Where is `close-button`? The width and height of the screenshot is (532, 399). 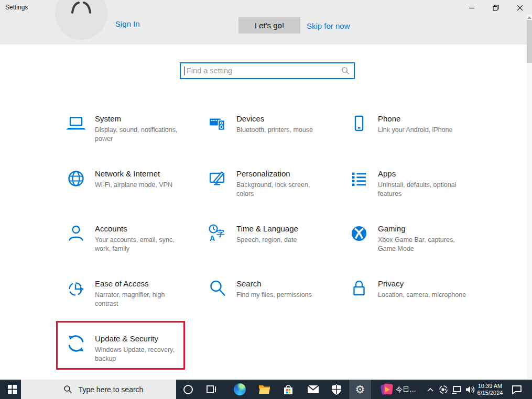 close-button is located at coordinates (520, 8).